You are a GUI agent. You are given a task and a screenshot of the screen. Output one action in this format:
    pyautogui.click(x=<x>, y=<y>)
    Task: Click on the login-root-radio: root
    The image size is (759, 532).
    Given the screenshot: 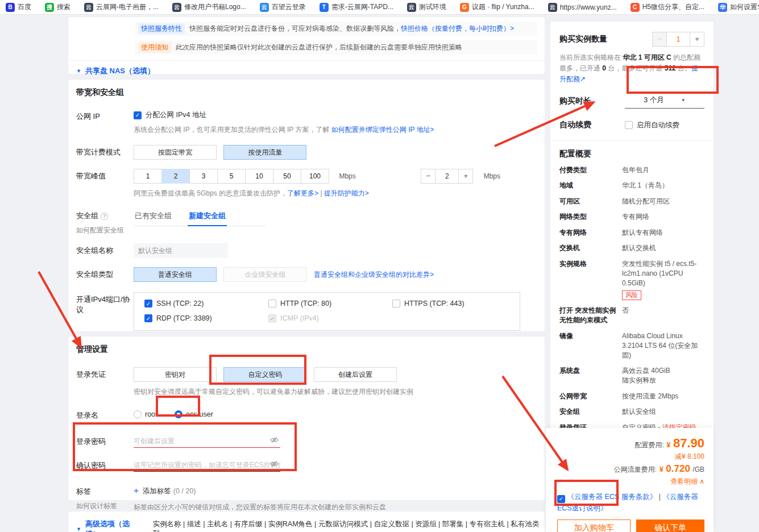 What is the action you would take?
    pyautogui.click(x=146, y=414)
    